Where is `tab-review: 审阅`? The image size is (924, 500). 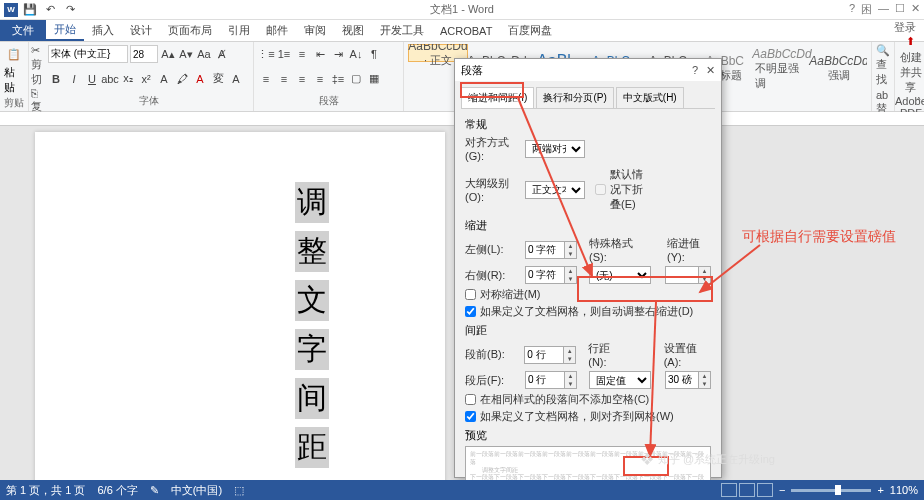 tab-review: 审阅 is located at coordinates (315, 30).